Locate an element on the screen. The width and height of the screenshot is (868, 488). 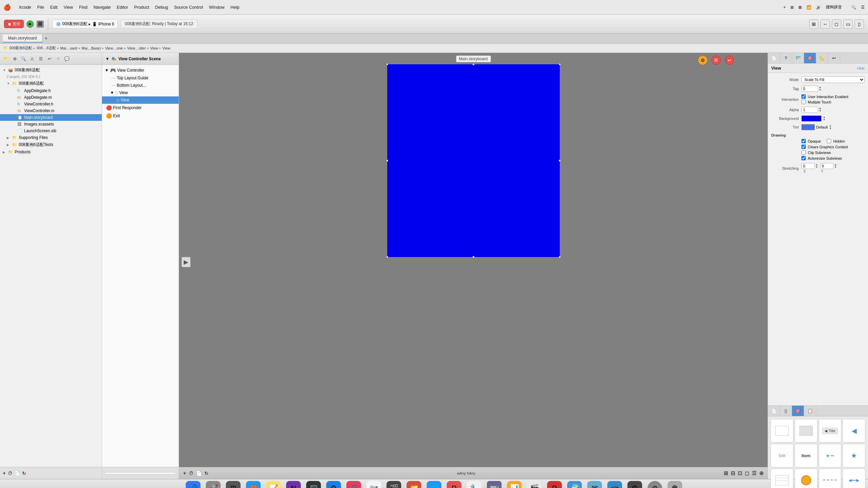
alpha-input is located at coordinates (810, 110).